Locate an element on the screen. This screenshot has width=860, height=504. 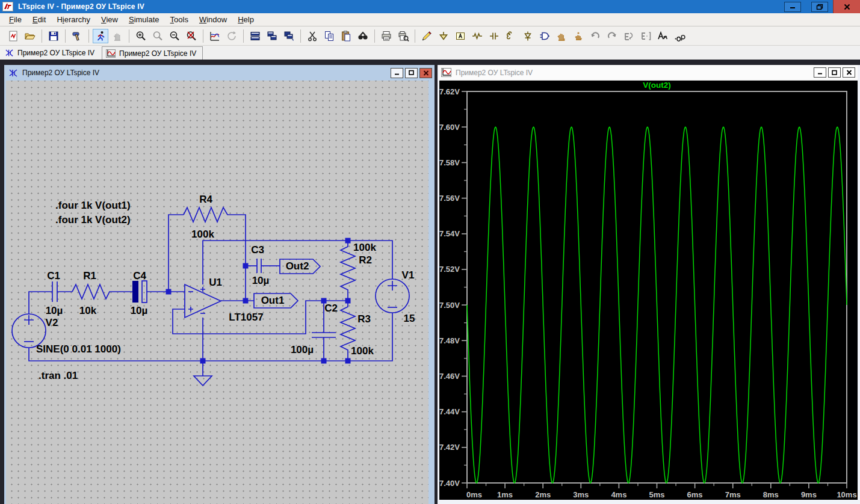
capacitor-c4 is located at coordinates (144, 292).